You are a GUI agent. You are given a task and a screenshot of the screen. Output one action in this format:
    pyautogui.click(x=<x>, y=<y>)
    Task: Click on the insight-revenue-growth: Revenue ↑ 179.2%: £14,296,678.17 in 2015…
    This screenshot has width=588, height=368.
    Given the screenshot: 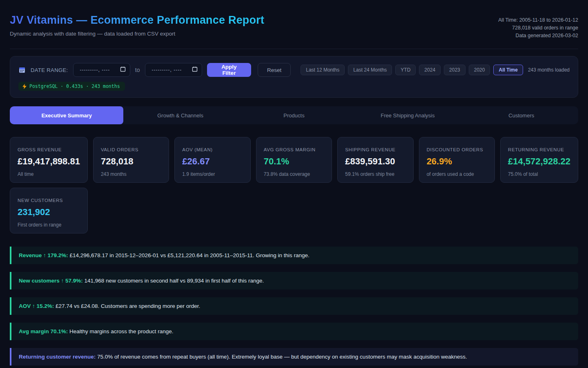 What is the action you would take?
    pyautogui.click(x=294, y=255)
    